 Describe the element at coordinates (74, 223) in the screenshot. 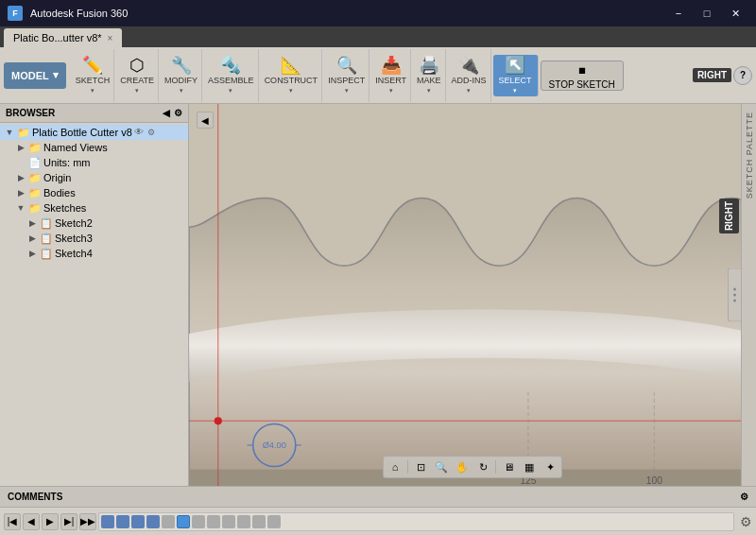

I see `sketch2-label: Sketch2` at that location.